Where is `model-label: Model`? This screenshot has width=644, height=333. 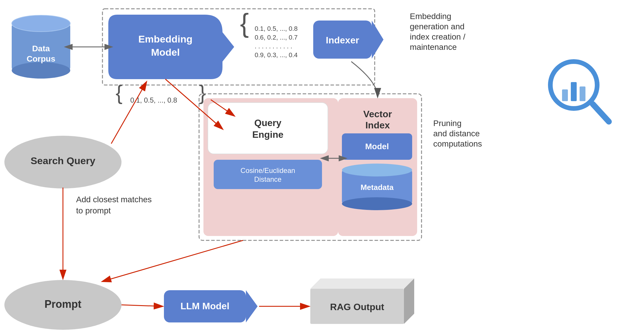 model-label: Model is located at coordinates (377, 147).